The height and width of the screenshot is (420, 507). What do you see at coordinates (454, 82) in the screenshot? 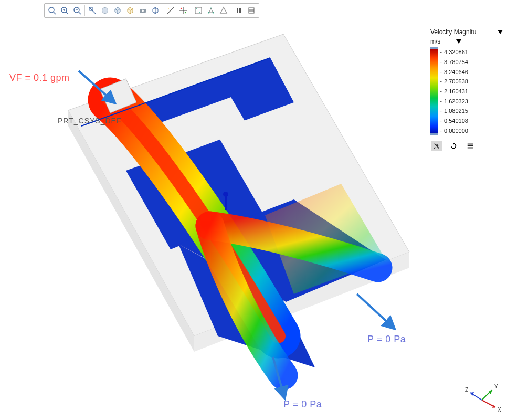
I see `legend-tick: 2.700538` at bounding box center [454, 82].